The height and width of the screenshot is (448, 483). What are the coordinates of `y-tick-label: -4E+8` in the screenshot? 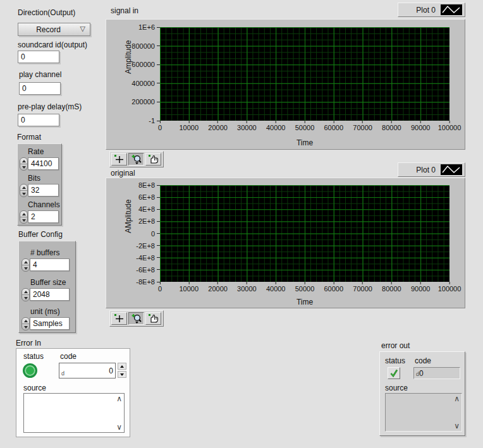 It's located at (148, 258).